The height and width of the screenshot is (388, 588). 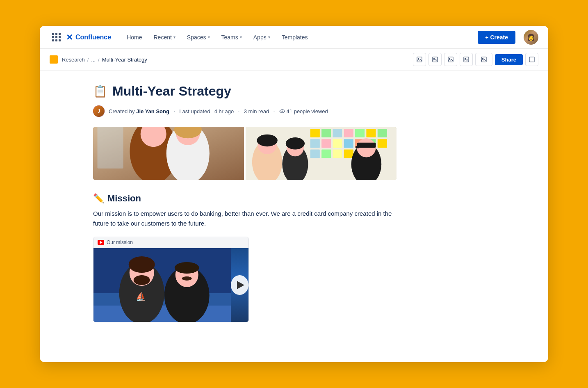 I want to click on nav-home: Home, so click(x=134, y=37).